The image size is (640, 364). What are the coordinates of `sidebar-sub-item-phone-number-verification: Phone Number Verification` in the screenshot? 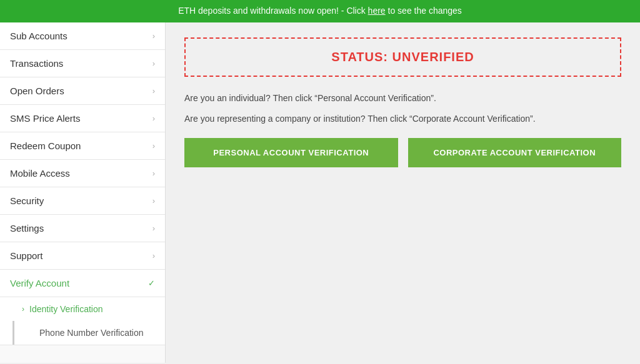 It's located at (89, 333).